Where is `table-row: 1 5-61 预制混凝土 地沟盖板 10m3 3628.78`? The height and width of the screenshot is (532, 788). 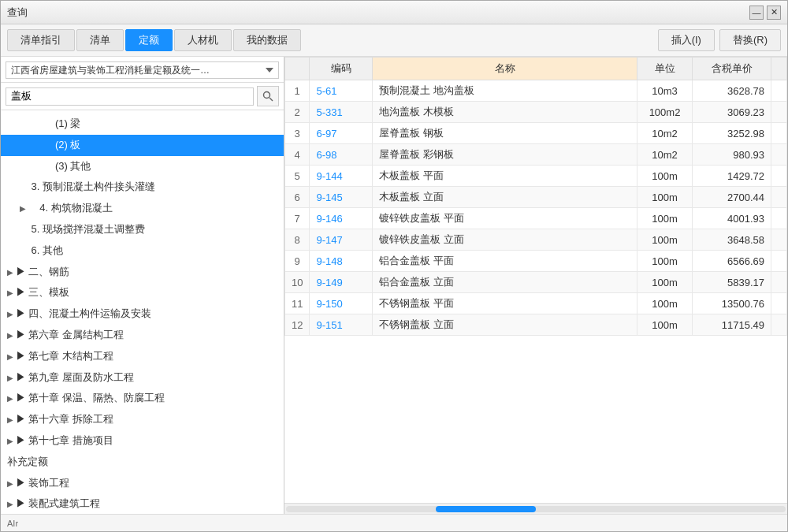
table-row: 1 5-61 预制混凝土 地沟盖板 10m3 3628.78 is located at coordinates (536, 91).